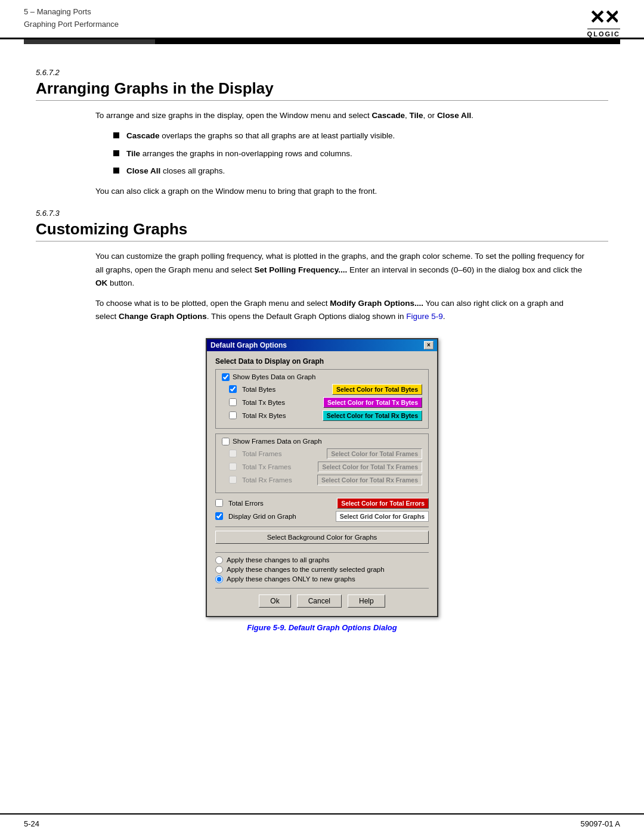 Image resolution: width=644 pixels, height=833 pixels. I want to click on total-tx-frames-row: Total Tx Frames Select Color for Total T…, so click(322, 467).